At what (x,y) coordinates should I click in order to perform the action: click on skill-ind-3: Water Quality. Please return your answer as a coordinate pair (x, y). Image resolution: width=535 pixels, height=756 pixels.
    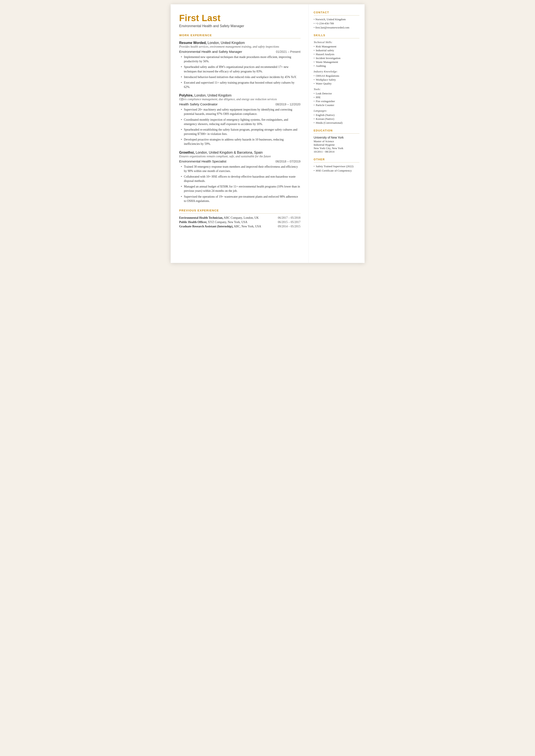
    Looking at the image, I should click on (337, 84).